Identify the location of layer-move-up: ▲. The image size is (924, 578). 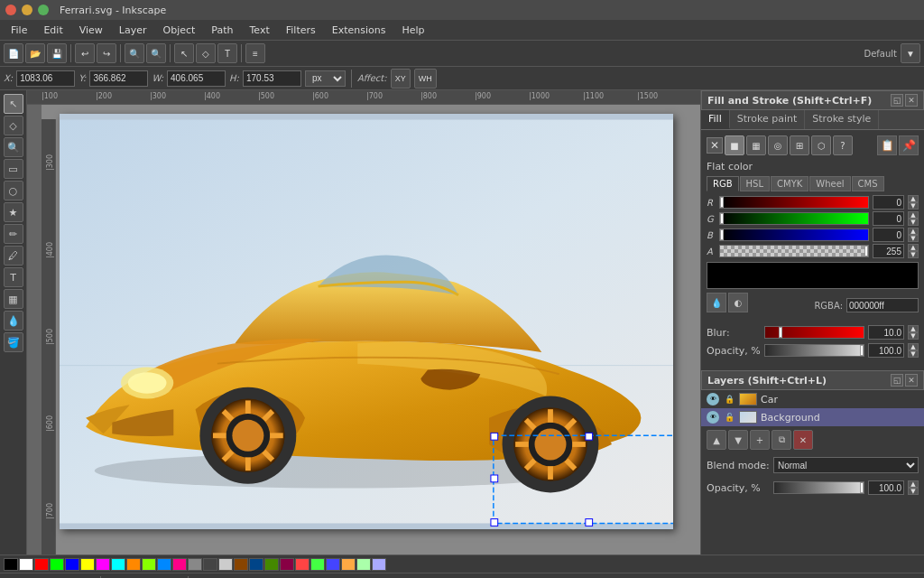
(716, 440).